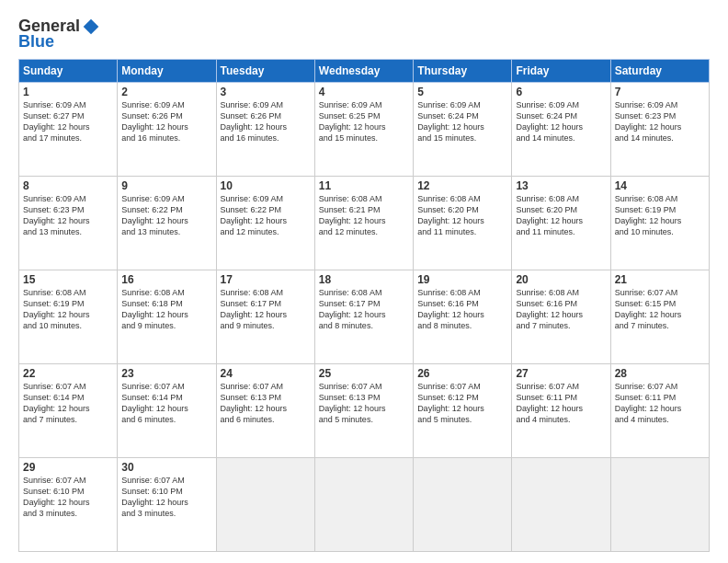 This screenshot has width=728, height=563. What do you see at coordinates (660, 186) in the screenshot?
I see `day-number: 14` at bounding box center [660, 186].